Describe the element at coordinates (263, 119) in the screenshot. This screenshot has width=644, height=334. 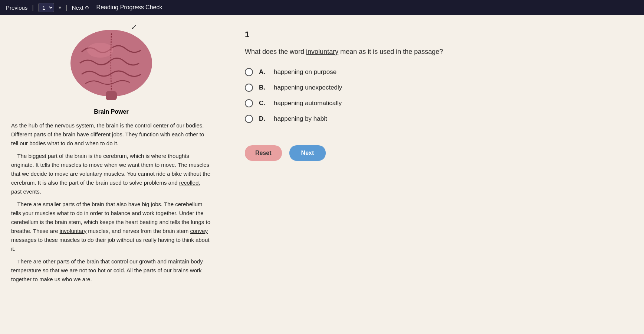
I see `option-d-letter: D.` at that location.